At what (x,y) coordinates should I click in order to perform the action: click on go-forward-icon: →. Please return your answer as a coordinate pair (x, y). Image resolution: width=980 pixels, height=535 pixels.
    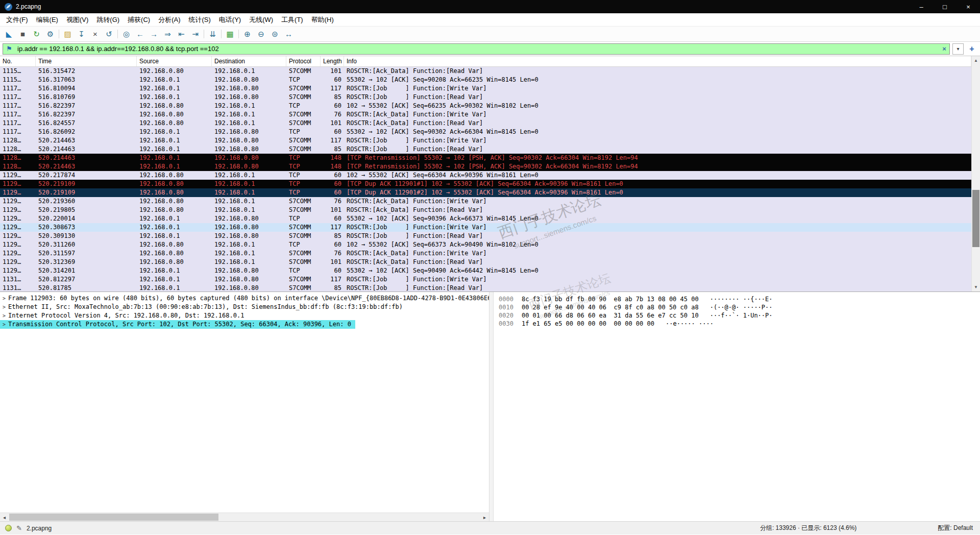
    Looking at the image, I should click on (154, 34).